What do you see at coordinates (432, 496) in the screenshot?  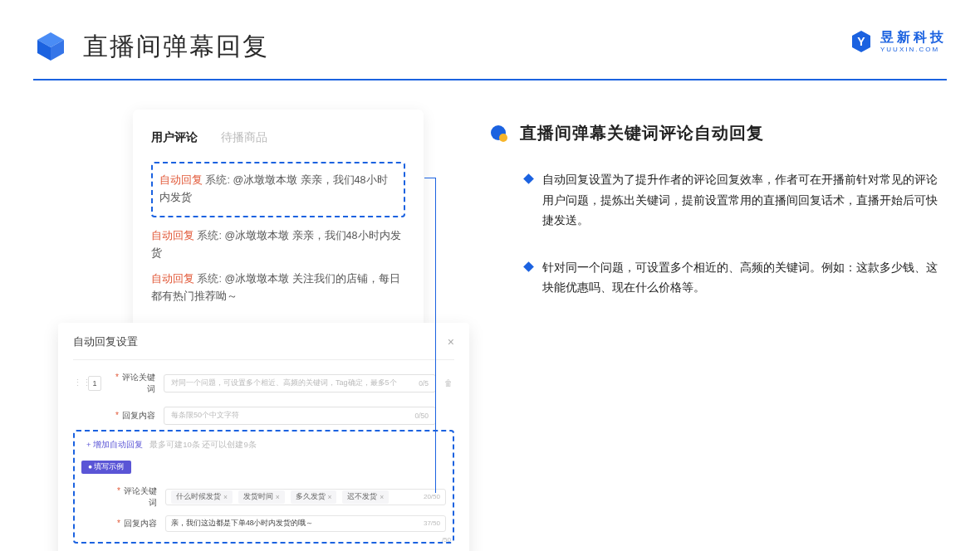 I see `char-counter: 20/50` at bounding box center [432, 496].